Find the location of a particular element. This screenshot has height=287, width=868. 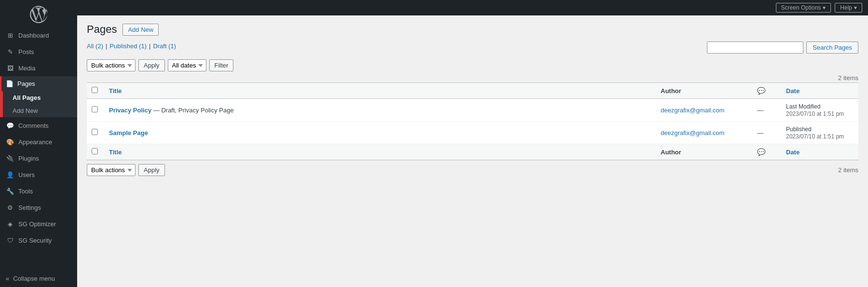

help-button: Help ▾ is located at coordinates (849, 8).